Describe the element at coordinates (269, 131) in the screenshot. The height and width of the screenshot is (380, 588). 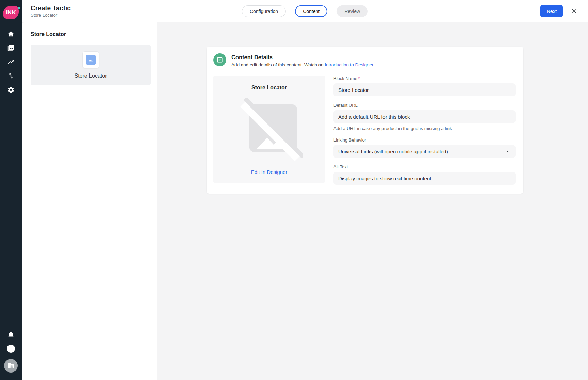
I see `broken-image-icon` at that location.